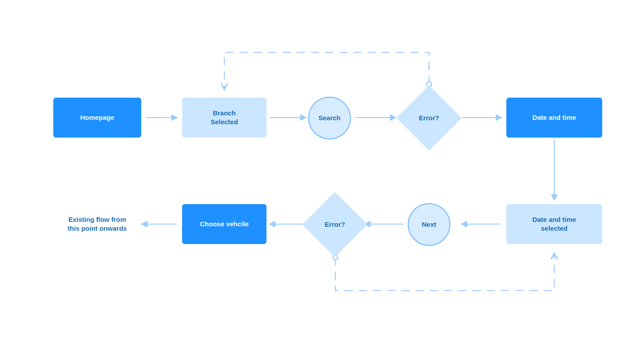 The height and width of the screenshot is (343, 644). I want to click on node-homepage: Homepage, so click(97, 118).